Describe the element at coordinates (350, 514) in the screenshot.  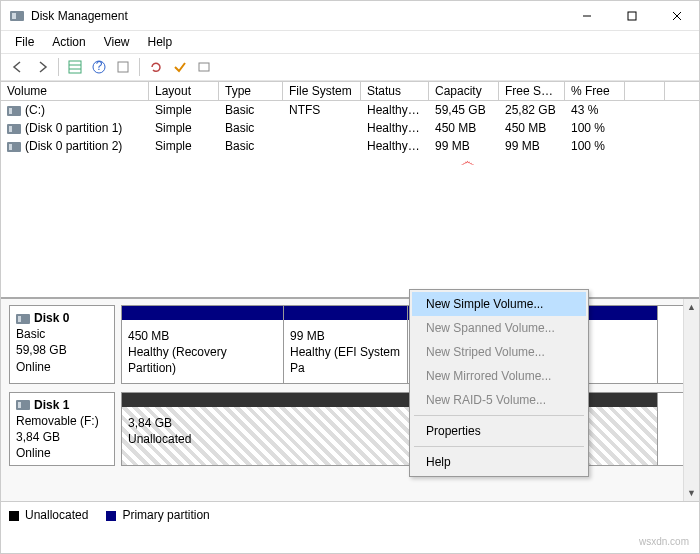
I see `legend: Unallocated Primary partition` at that location.